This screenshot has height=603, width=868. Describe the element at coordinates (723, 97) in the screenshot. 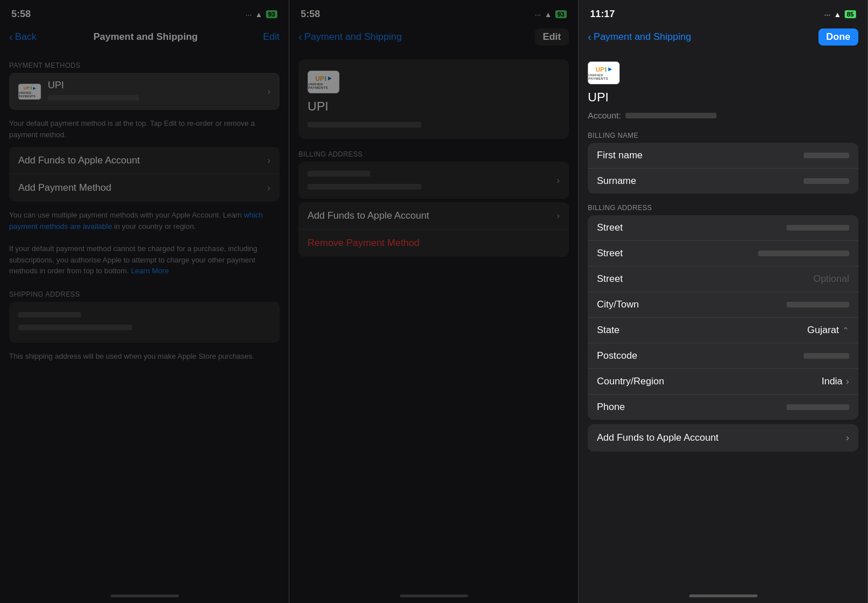

I see `upi-name-3: UPI` at that location.